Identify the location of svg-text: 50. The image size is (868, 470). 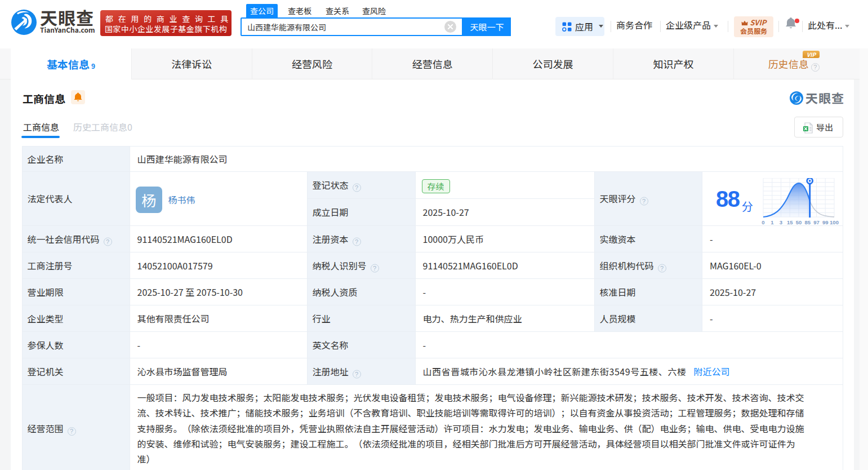
(799, 222).